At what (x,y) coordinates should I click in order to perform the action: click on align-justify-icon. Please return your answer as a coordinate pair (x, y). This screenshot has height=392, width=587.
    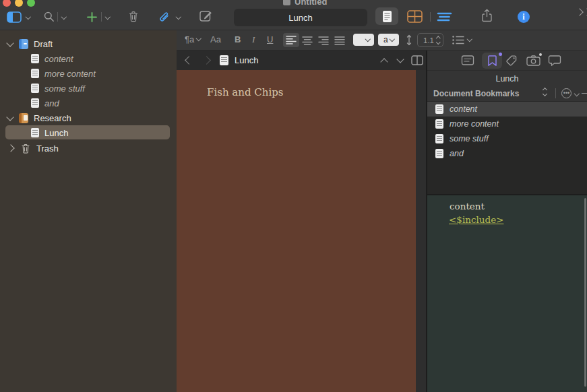
    Looking at the image, I should click on (340, 40).